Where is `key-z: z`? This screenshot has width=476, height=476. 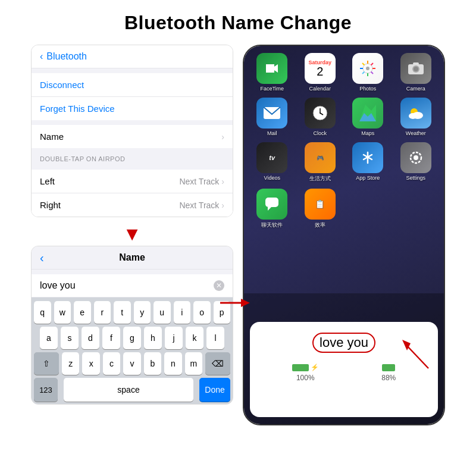
key-z: z is located at coordinates (70, 364).